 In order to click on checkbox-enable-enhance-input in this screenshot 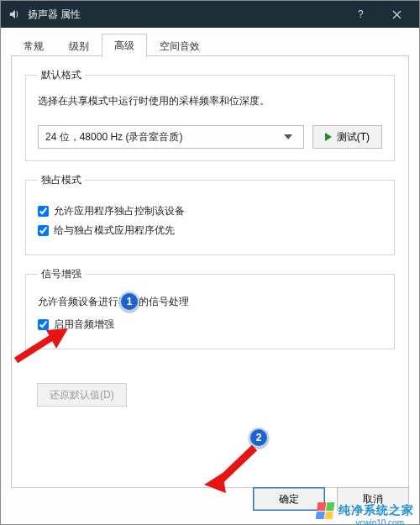, I will do `click(44, 324)`.